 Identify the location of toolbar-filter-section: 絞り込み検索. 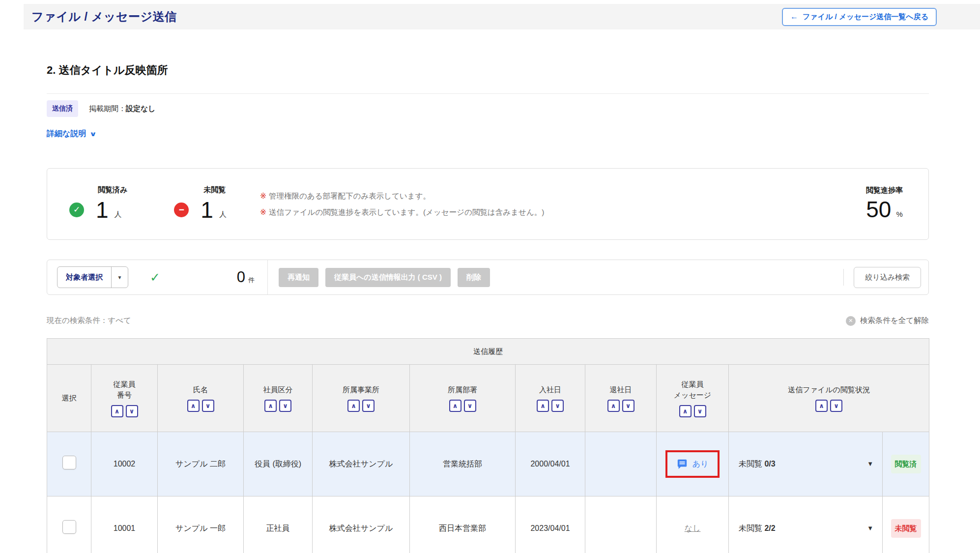
(886, 277).